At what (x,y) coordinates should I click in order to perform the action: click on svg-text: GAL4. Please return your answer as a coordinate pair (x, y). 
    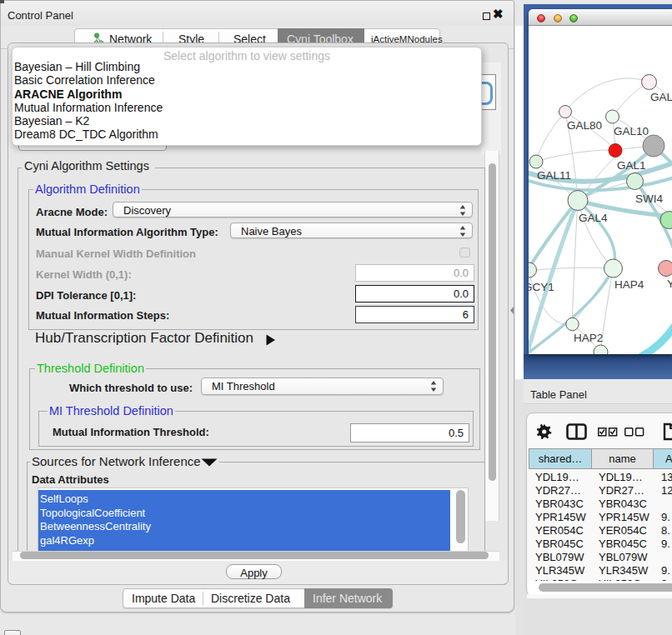
    Looking at the image, I should click on (594, 218).